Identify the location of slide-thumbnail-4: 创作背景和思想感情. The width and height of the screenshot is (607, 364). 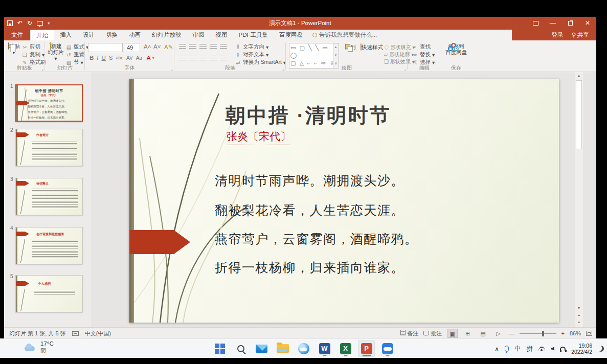
(49, 245).